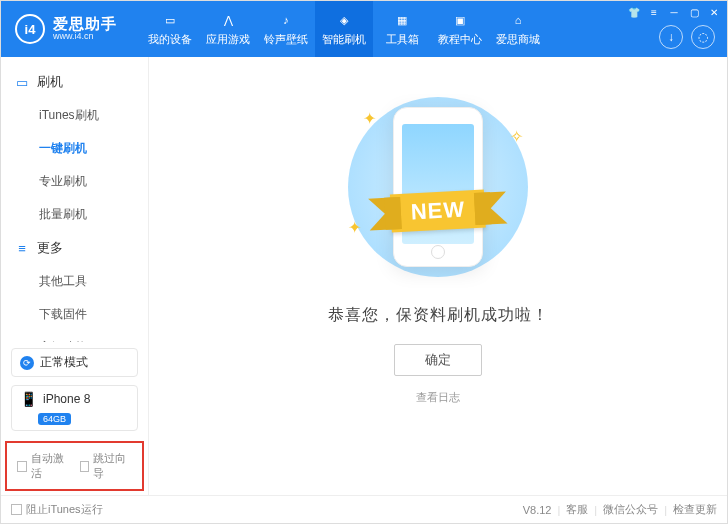 The image size is (728, 524). What do you see at coordinates (438, 187) in the screenshot?
I see `phone-illustration` at bounding box center [438, 187].